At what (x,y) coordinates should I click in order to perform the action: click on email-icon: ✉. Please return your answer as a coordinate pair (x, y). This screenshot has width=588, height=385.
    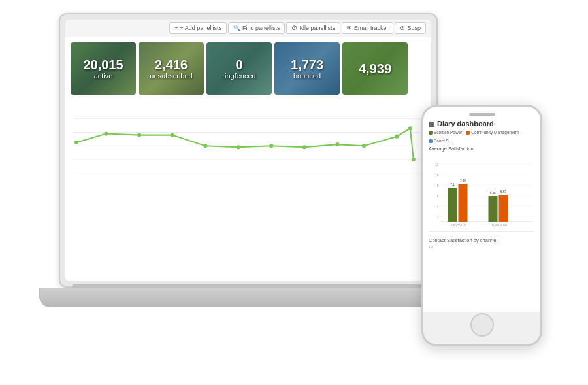
    Looking at the image, I should click on (350, 28).